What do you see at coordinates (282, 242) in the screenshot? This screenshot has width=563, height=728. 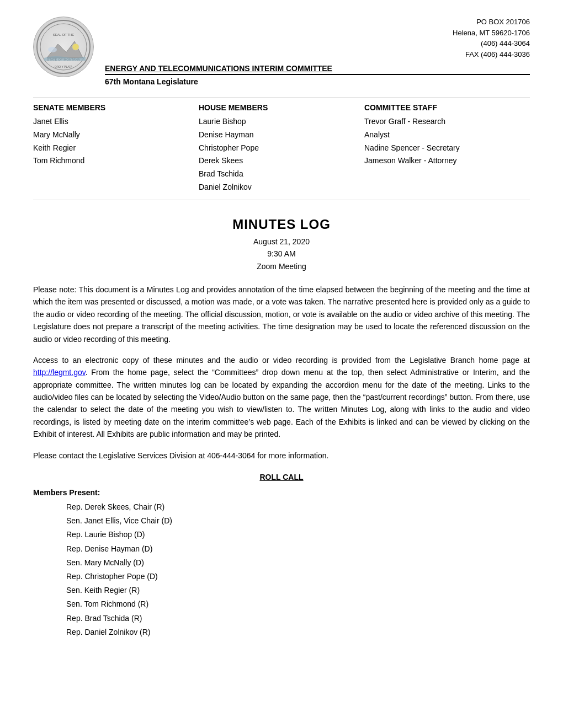 I see `minutes-log-date: August 21, 2020` at bounding box center [282, 242].